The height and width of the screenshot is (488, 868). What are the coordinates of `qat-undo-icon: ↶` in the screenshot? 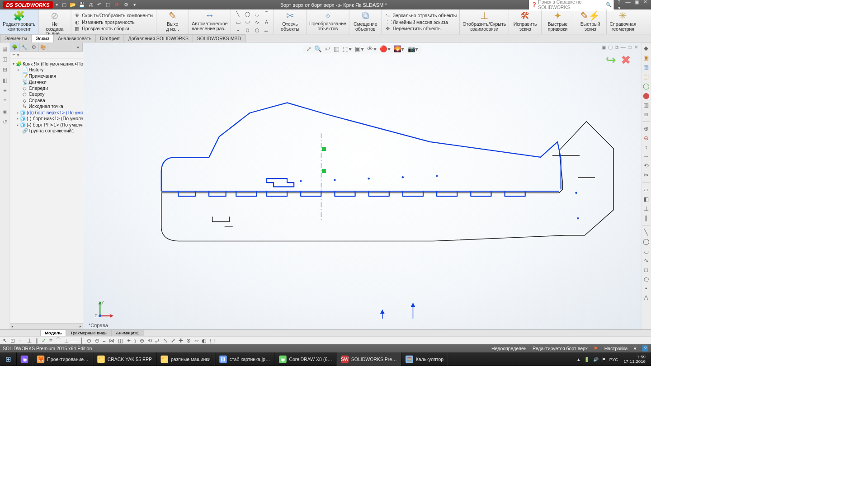 It's located at (99, 5).